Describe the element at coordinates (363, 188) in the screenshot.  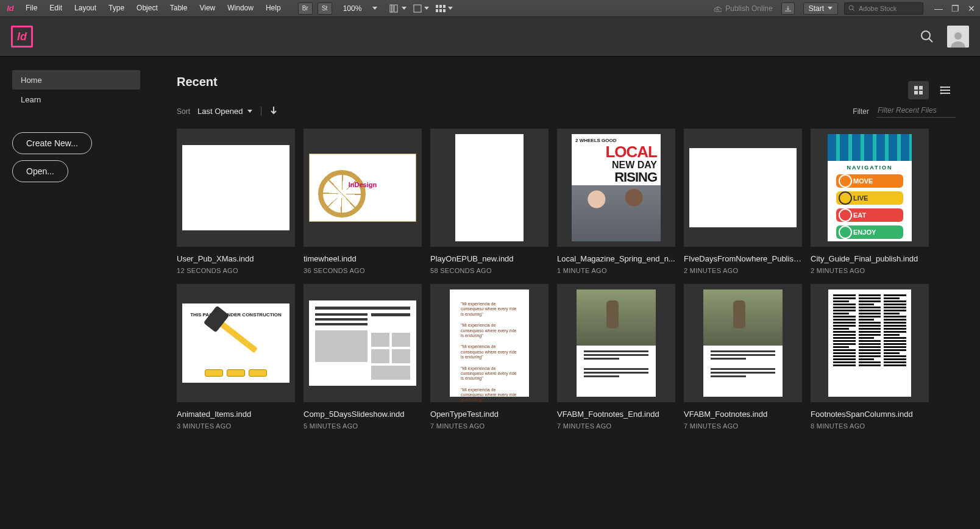
I see `file-thumbnail: InDesign` at that location.